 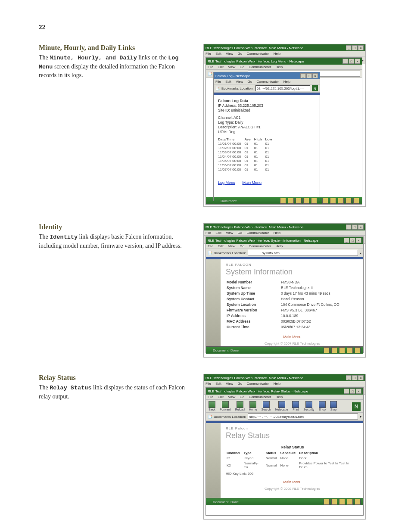 What do you see at coordinates (308, 406) in the screenshot?
I see `security-button: Security` at bounding box center [308, 406].